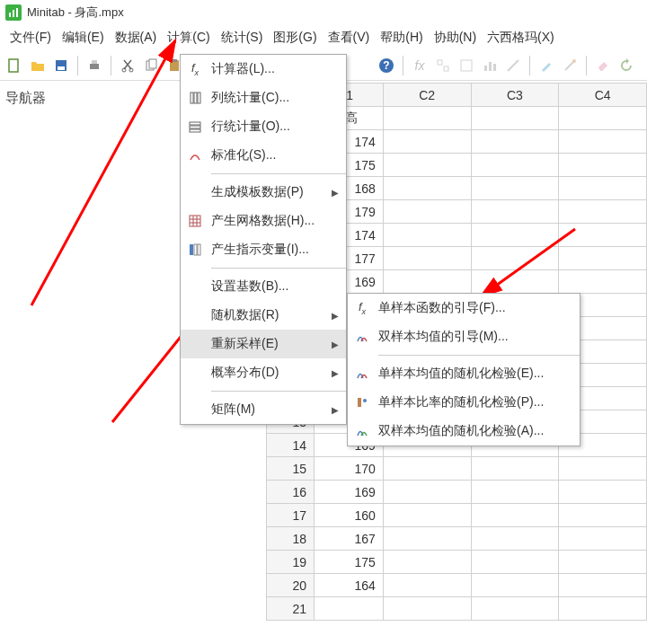 This screenshot has height=644, width=647. Describe the element at coordinates (263, 192) in the screenshot. I see `menu-item: 生成模板数据(P) ▶` at that location.